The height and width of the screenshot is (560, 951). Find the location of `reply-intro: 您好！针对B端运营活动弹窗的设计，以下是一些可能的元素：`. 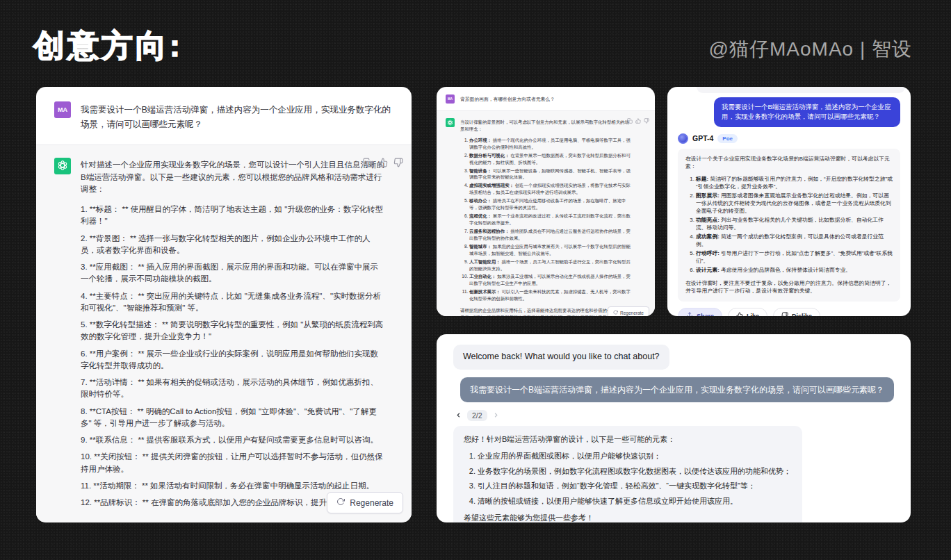

reply-intro: 您好！针对B端运营活动弹窗的设计，以下是一些可能的元素： is located at coordinates (628, 439).